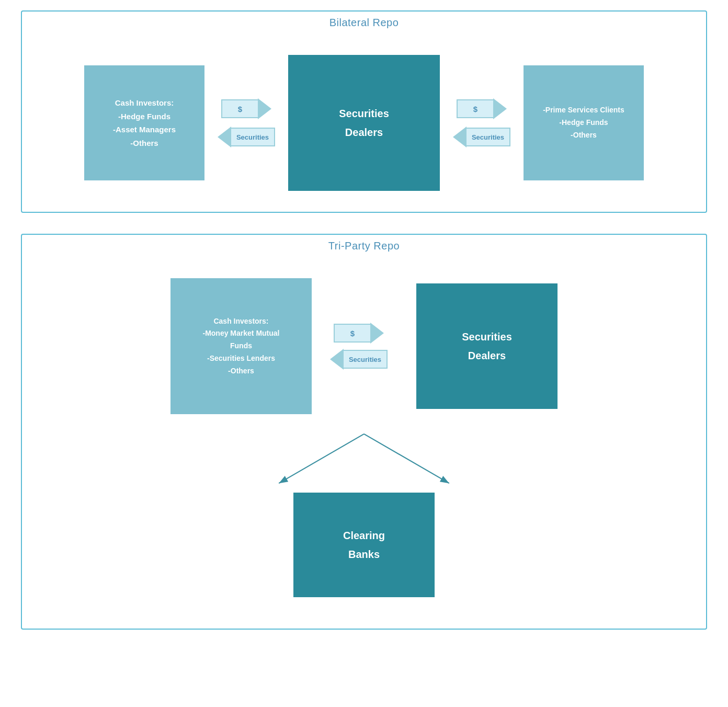 The width and height of the screenshot is (728, 707). Describe the element at coordinates (364, 123) in the screenshot. I see `bilateral-dealers-box: Securities Dealers` at that location.